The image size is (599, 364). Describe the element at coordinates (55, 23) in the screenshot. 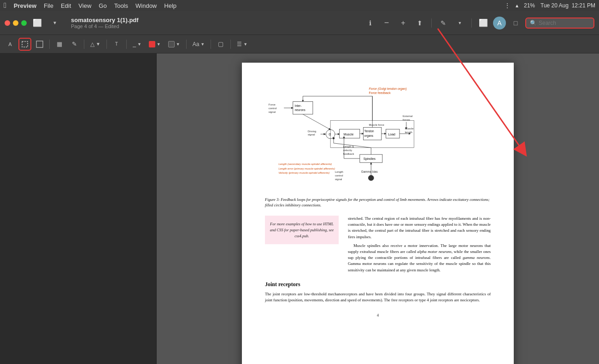

I see `sidebar-chevron-button: ▼` at that location.